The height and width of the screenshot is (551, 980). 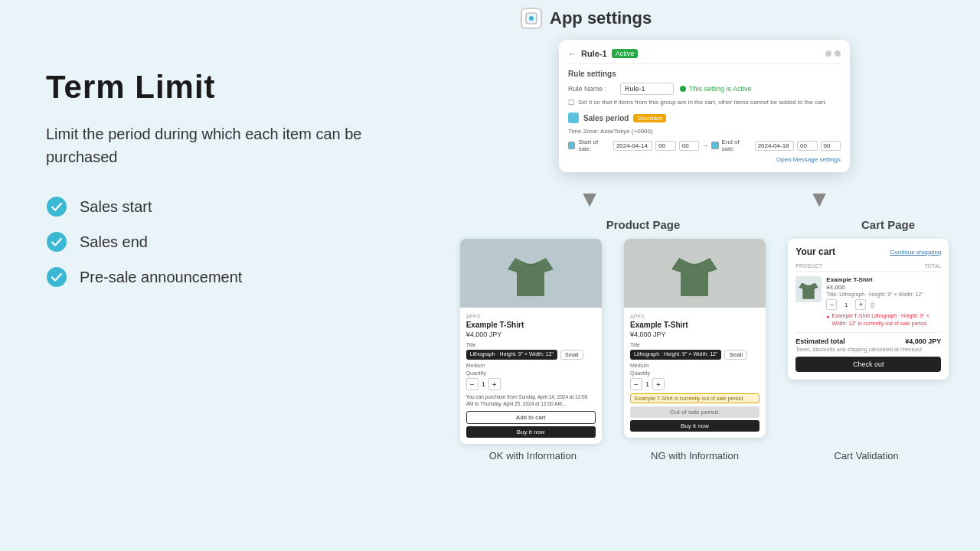 I want to click on ok-variant-pills: Lithograph · Height: 9" × Width: 12" Sma…, so click(x=531, y=355).